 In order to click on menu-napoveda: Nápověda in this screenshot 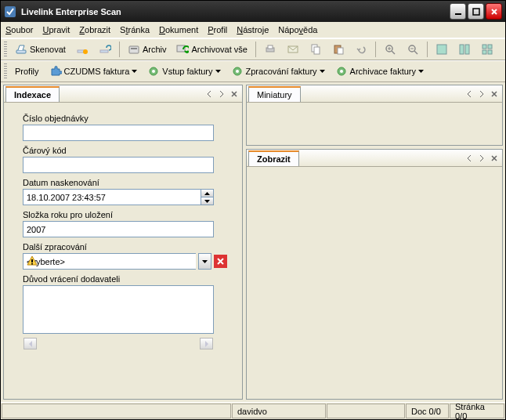, I will do `click(298, 30)`.